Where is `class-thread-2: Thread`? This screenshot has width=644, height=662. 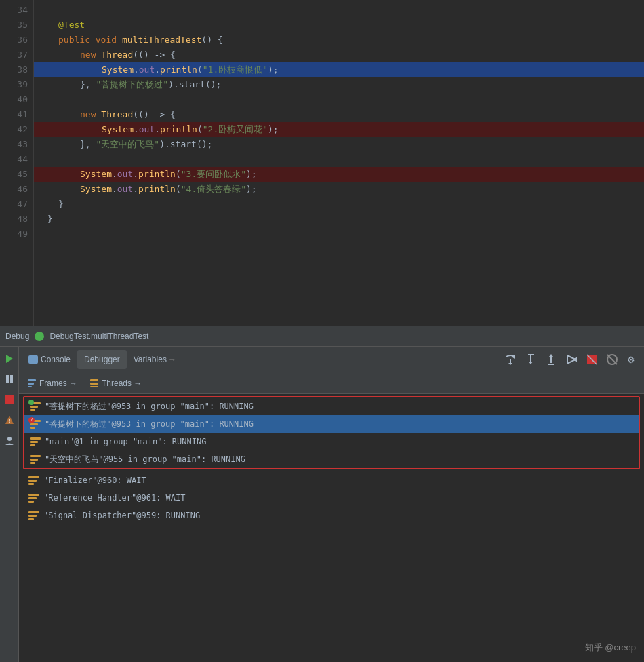 class-thread-2: Thread is located at coordinates (117, 115).